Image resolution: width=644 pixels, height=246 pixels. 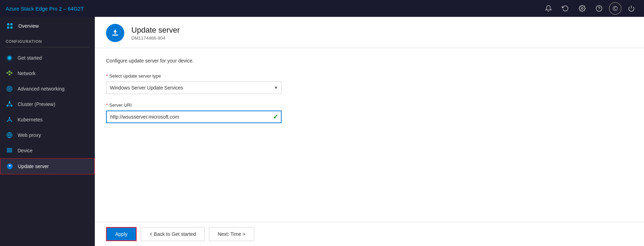 I want to click on sidebar-item-kubernetes-label: Kubernetes, so click(x=30, y=120).